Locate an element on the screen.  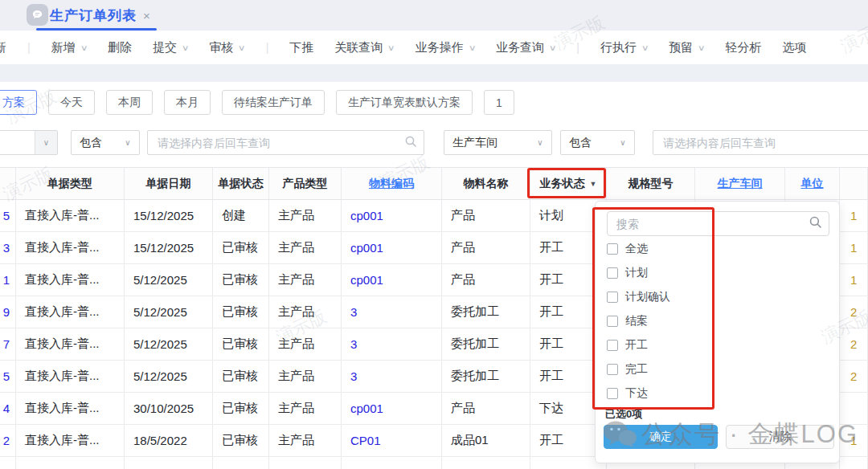
scheme-chip-待结案生产订单: 待结案生产订单 is located at coordinates (273, 103).